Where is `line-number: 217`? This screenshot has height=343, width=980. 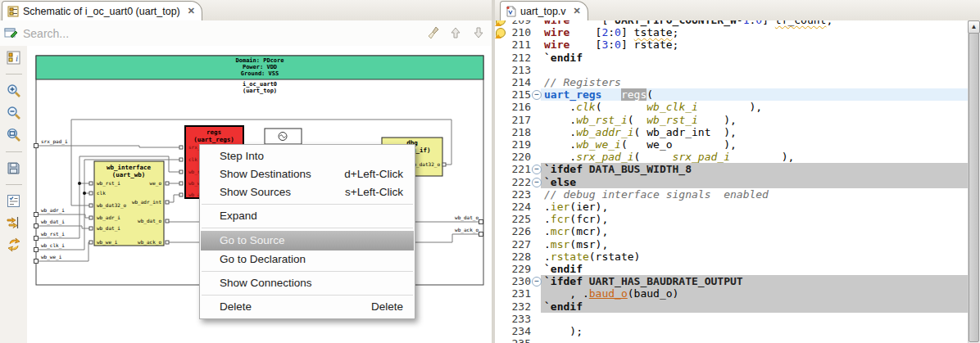
line-number: 217 is located at coordinates (517, 120).